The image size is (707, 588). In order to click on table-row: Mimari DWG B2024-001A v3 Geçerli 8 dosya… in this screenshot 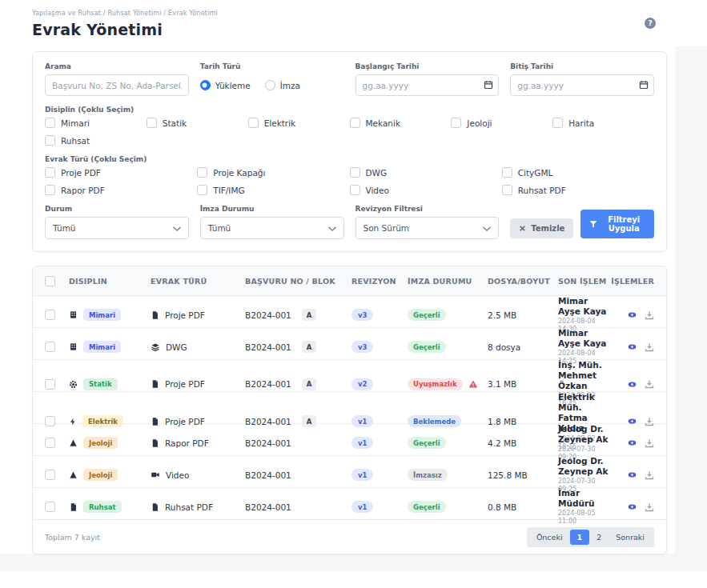, I will do `click(349, 344)`.